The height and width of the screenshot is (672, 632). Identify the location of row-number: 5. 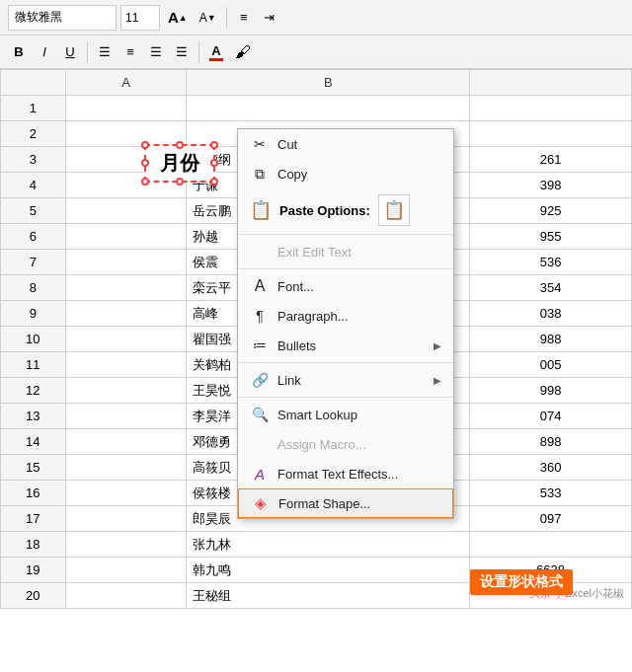
(34, 211).